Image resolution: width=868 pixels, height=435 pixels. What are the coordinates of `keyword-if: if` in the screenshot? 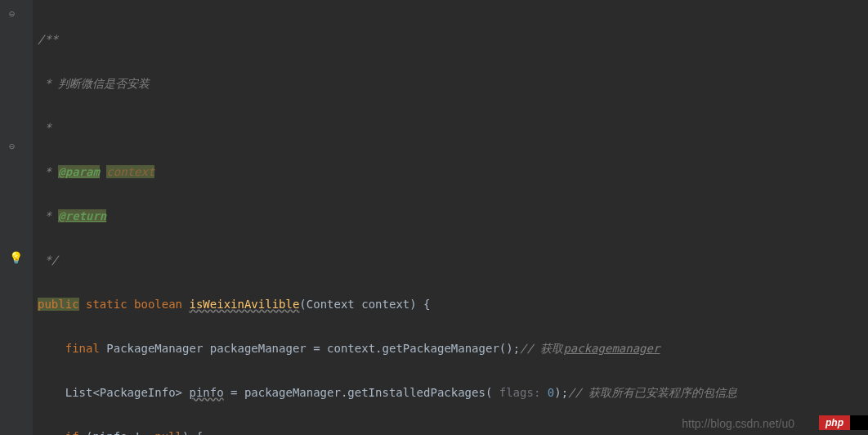 It's located at (72, 433).